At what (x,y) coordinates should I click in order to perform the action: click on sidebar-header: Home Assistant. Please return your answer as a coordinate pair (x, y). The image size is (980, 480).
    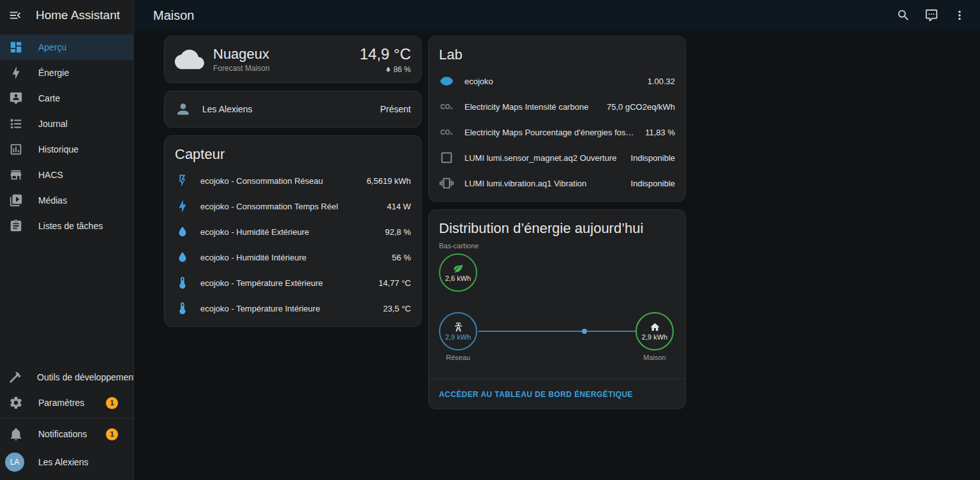
    Looking at the image, I should click on (66, 15).